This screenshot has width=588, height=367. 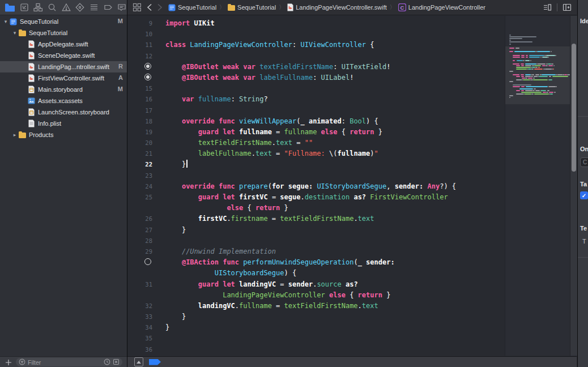 What do you see at coordinates (137, 7) in the screenshot?
I see `tab-overview-icon` at bounding box center [137, 7].